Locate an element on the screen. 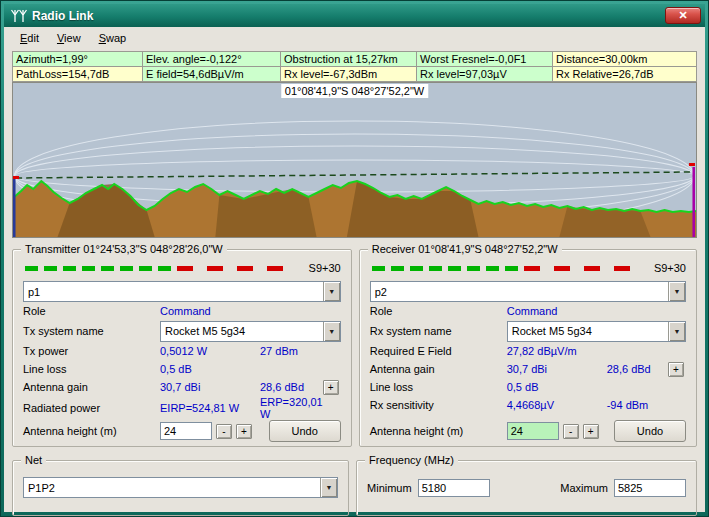 Image resolution: width=709 pixels, height=517 pixels. menu-edit: Edit is located at coordinates (30, 38).